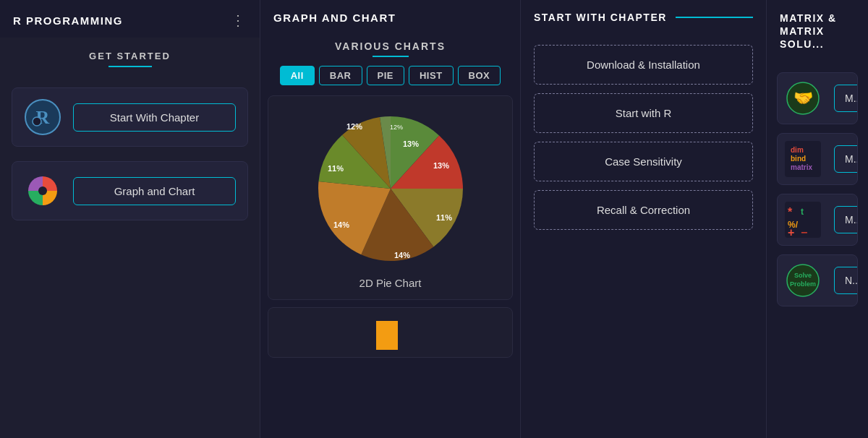  I want to click on pie-icon-svg, so click(43, 191).